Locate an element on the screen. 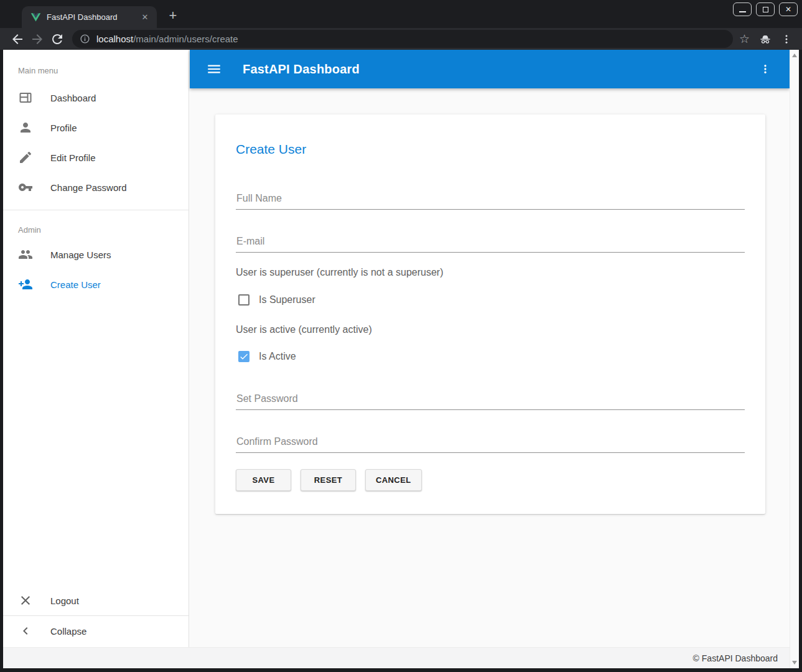  address-bar: localhost/main/admin/users/create is located at coordinates (403, 39).